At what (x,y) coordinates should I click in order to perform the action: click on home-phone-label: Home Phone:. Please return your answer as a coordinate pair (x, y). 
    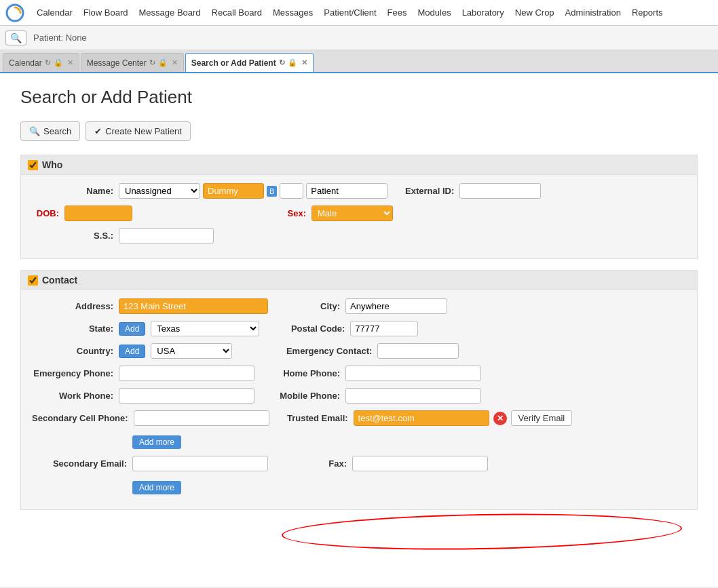
    Looking at the image, I should click on (309, 373).